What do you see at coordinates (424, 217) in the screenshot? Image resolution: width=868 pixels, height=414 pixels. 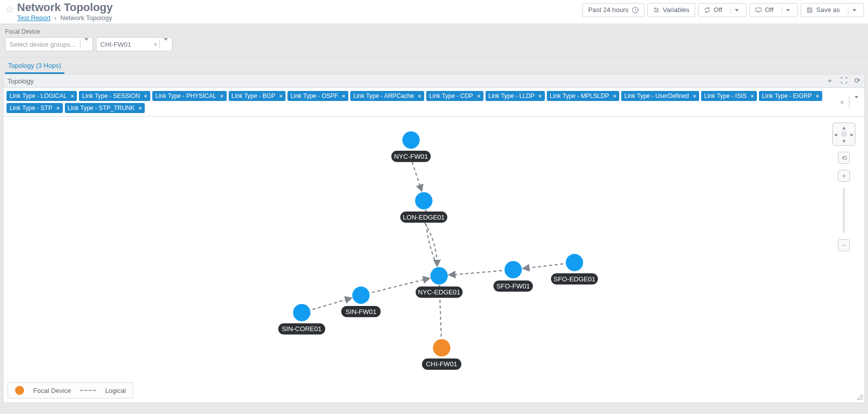 I see `node-label: LON-EDGE01` at bounding box center [424, 217].